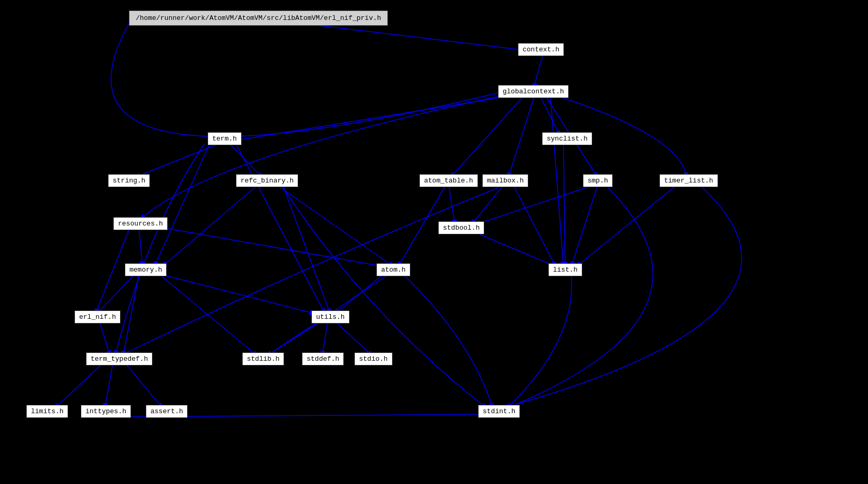 This screenshot has width=868, height=484. Describe the element at coordinates (373, 359) in the screenshot. I see `node-stdio-h: stdio.h` at that location.